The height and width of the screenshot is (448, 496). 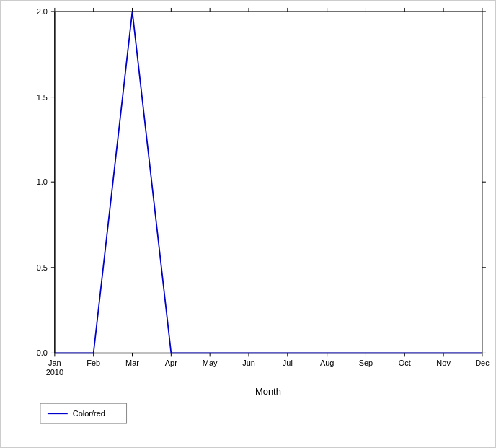 What do you see at coordinates (42, 268) in the screenshot?
I see `y-tick-05: 0.5` at bounding box center [42, 268].